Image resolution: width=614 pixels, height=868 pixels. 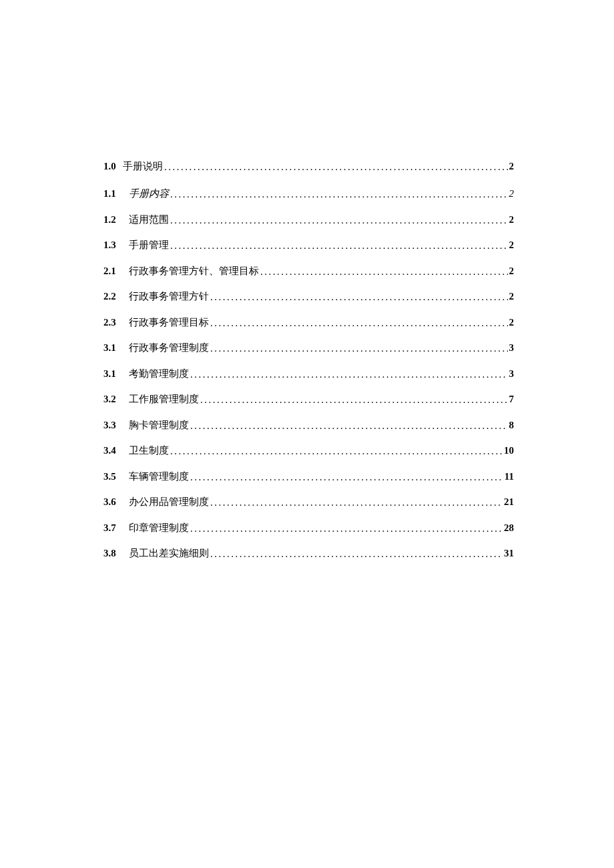 What do you see at coordinates (509, 451) in the screenshot?
I see `toc-entry-page: 10` at bounding box center [509, 451].